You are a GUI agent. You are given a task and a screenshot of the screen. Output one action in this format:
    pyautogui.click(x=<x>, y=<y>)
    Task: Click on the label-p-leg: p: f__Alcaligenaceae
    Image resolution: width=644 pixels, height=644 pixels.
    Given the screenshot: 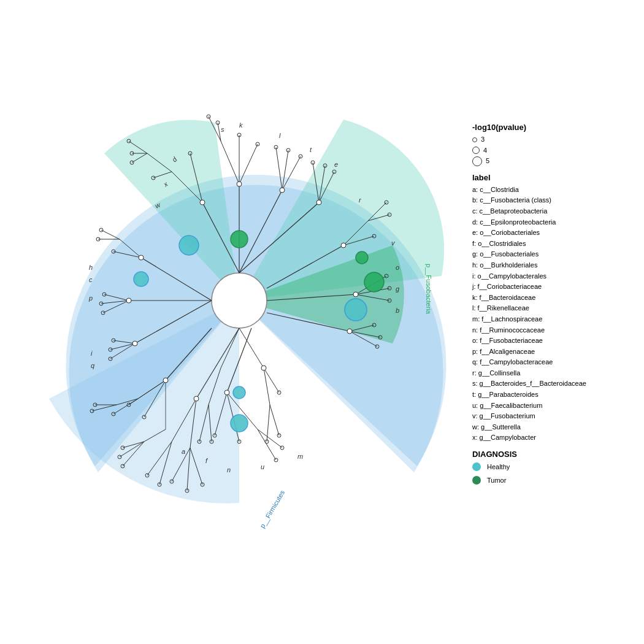 What is the action you would take?
    pyautogui.click(x=555, y=352)
    